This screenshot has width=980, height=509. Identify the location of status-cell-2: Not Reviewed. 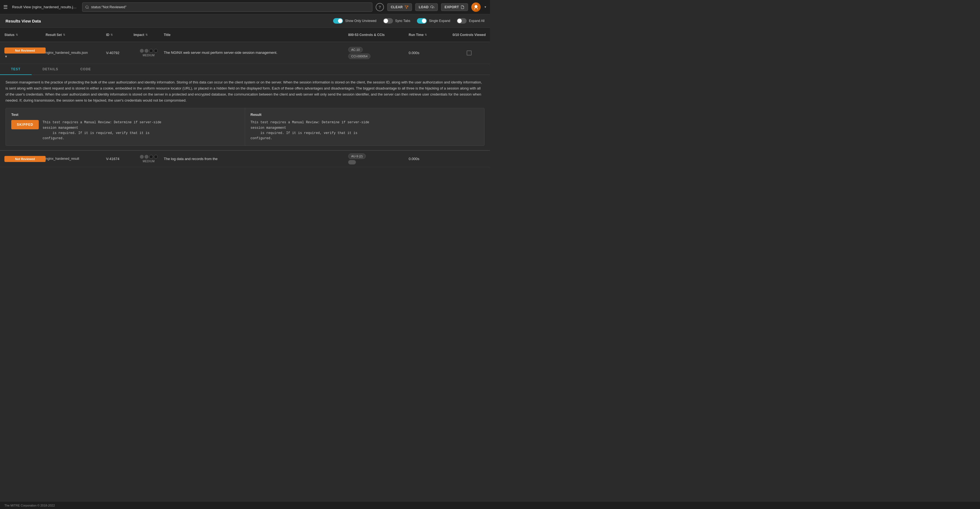
(25, 159).